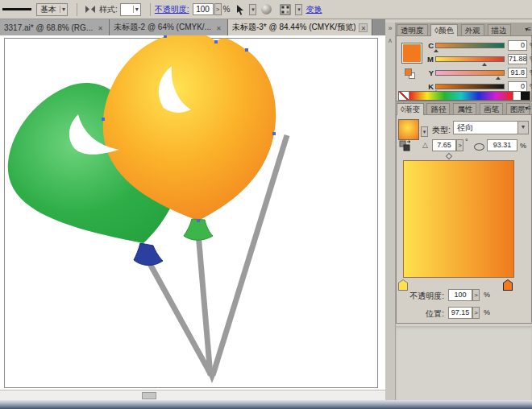 The image size is (532, 409). What do you see at coordinates (470, 60) in the screenshot?
I see `magenta-slider` at bounding box center [470, 60].